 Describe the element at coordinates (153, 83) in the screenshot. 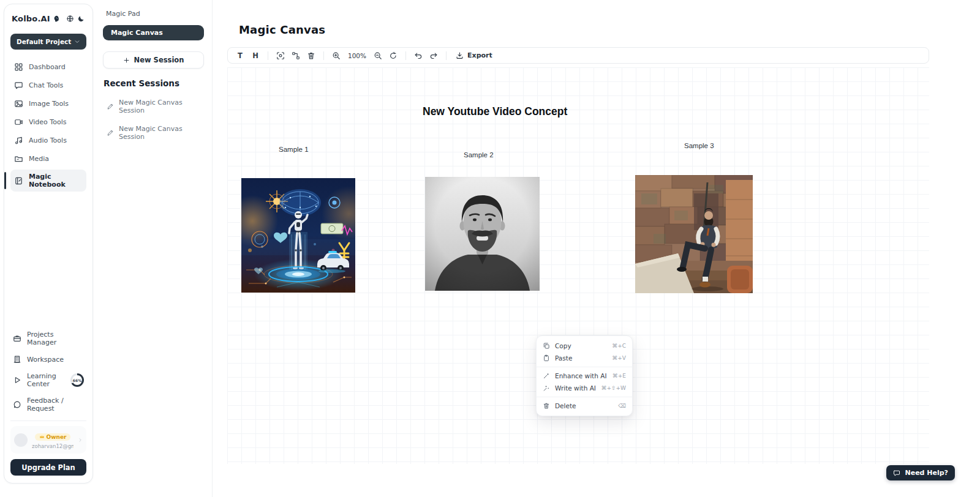

I see `recent-sessions-heading: Recent Sessions` at that location.